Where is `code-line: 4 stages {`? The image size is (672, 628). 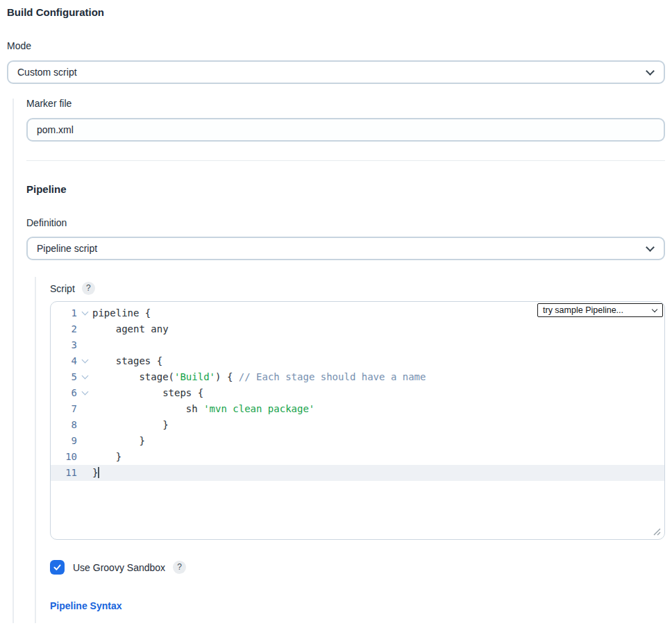 code-line: 4 stages { is located at coordinates (358, 361).